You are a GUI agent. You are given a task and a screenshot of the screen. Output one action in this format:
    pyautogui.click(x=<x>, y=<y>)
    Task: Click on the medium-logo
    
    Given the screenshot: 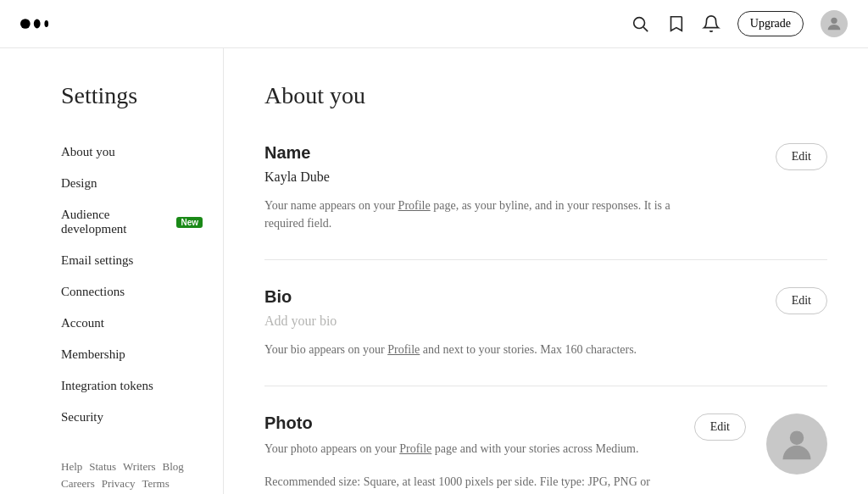 What is the action you would take?
    pyautogui.click(x=36, y=24)
    